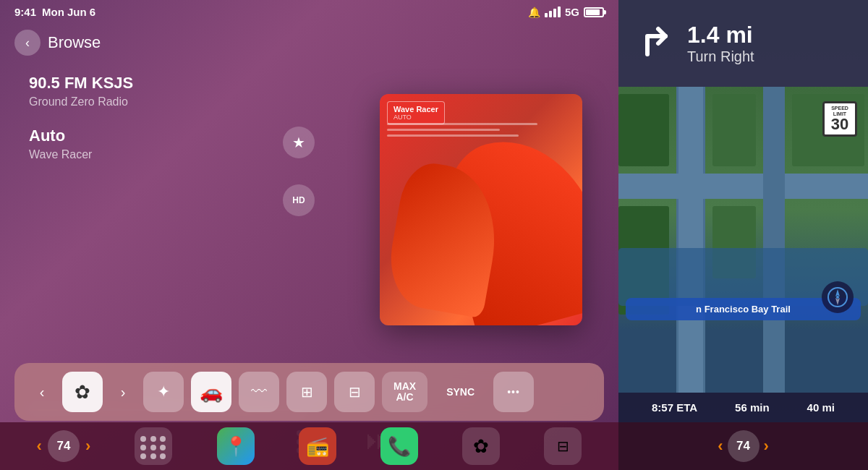  I want to click on left-temp-increase: ›, so click(88, 446).